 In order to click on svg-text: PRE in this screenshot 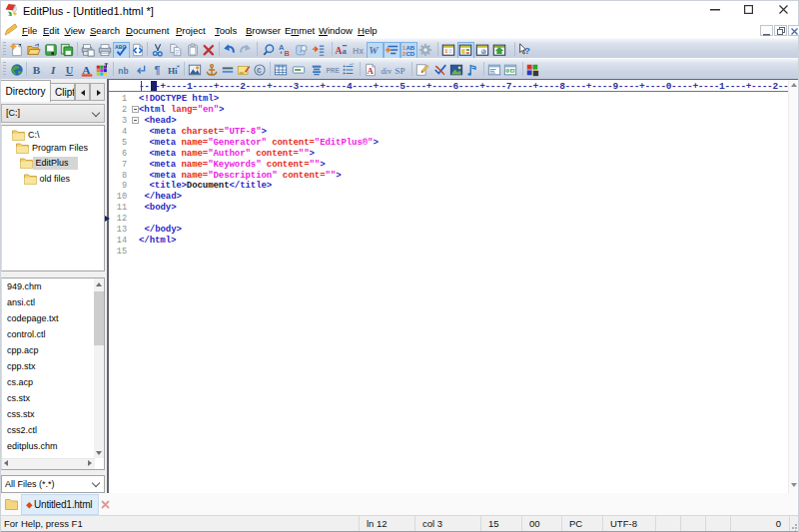, I will do `click(333, 70)`.